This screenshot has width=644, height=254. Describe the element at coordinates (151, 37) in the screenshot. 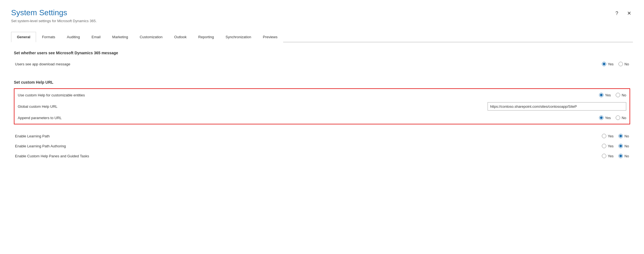

I see `tab-customization: Customization` at that location.